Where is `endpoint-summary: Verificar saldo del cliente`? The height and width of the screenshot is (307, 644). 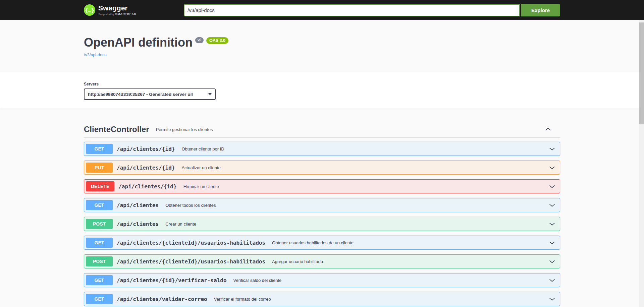
endpoint-summary: Verificar saldo del cliente is located at coordinates (389, 280).